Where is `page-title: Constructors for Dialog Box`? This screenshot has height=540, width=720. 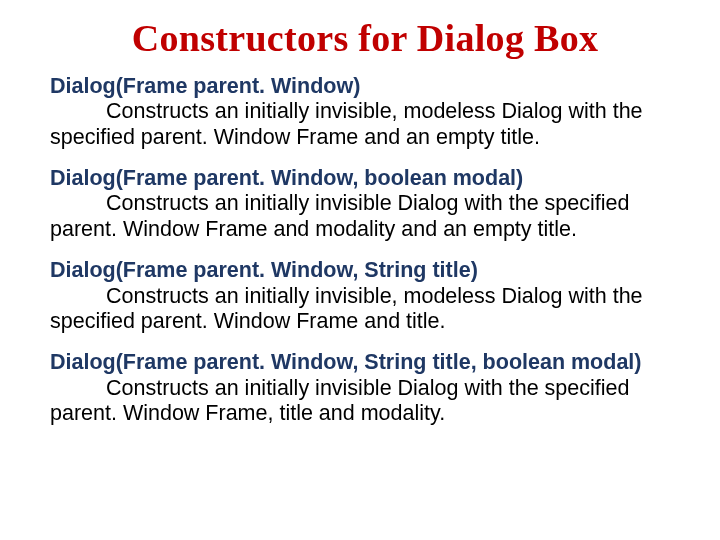
page-title: Constructors for Dialog Box is located at coordinates (365, 38).